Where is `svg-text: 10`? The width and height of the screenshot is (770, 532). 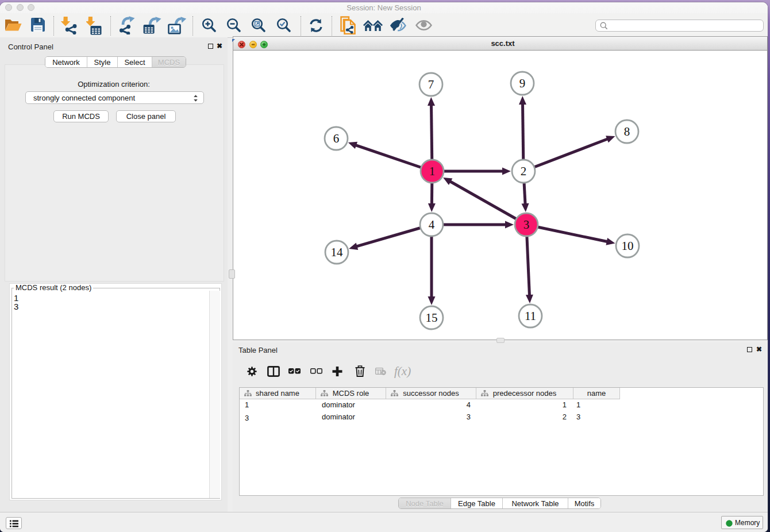 svg-text: 10 is located at coordinates (627, 246).